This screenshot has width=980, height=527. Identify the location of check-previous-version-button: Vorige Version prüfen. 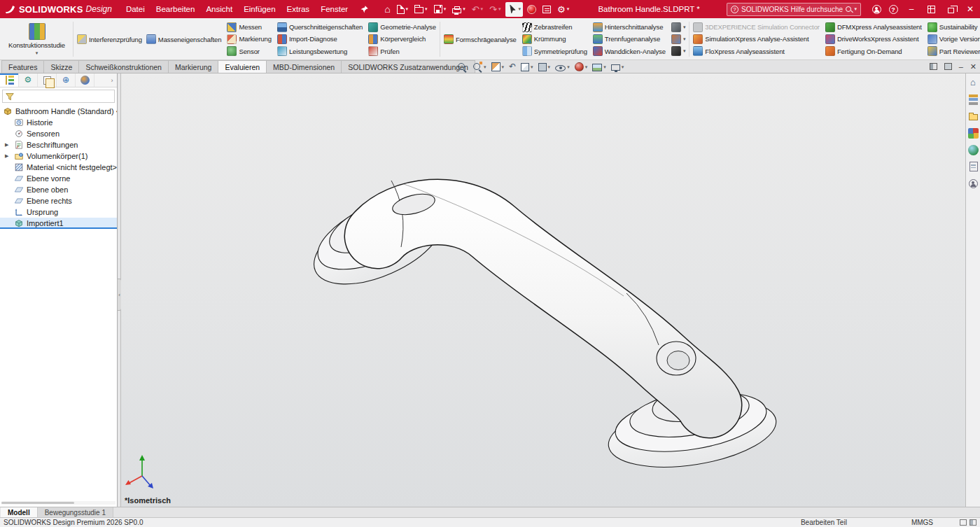
(953, 39).